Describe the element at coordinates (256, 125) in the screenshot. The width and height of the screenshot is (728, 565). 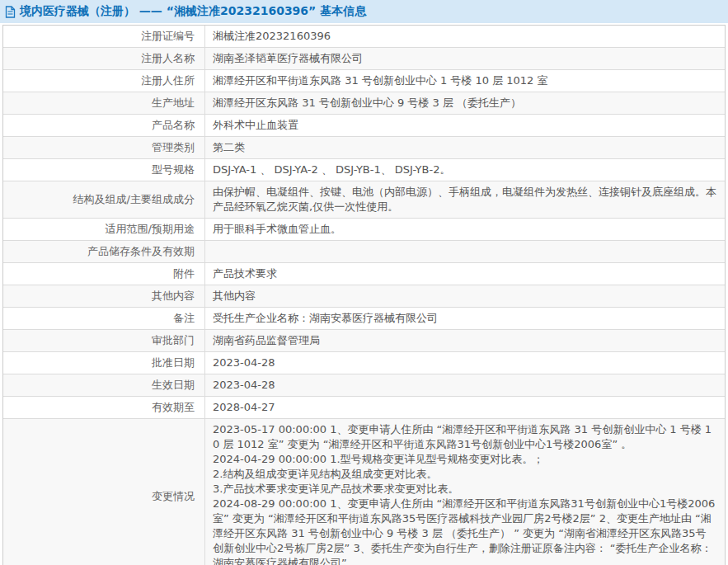
I see `row-value: 外科术中止血装置` at that location.